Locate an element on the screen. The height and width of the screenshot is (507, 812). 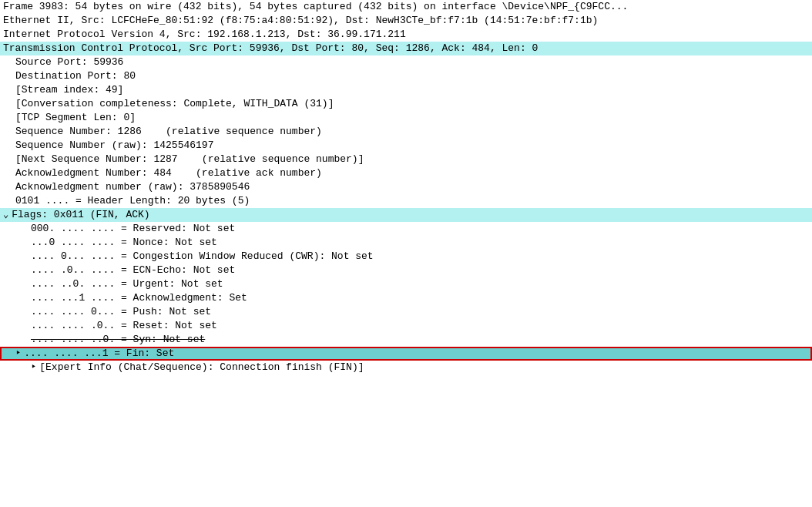
packet-line-urgent: .... ..0. .... = Urgent: Not set is located at coordinates (406, 284).